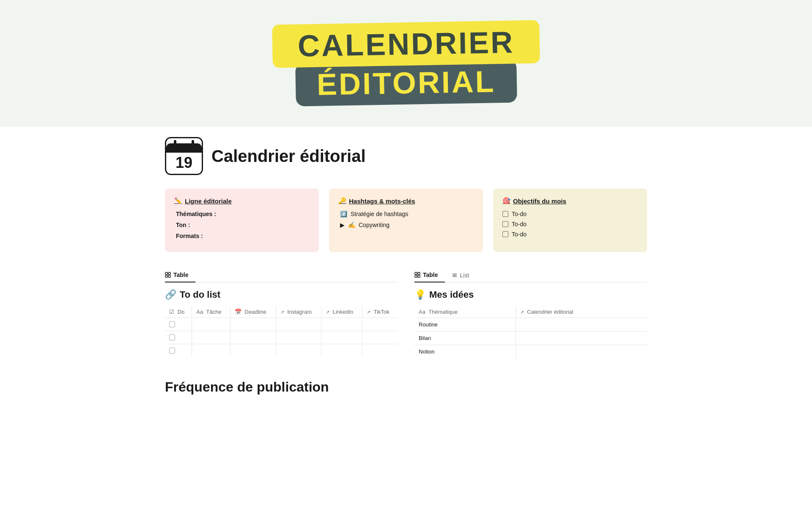 The width and height of the screenshot is (812, 507). What do you see at coordinates (178, 201) in the screenshot?
I see `pencil-icon: ✏️` at bounding box center [178, 201].